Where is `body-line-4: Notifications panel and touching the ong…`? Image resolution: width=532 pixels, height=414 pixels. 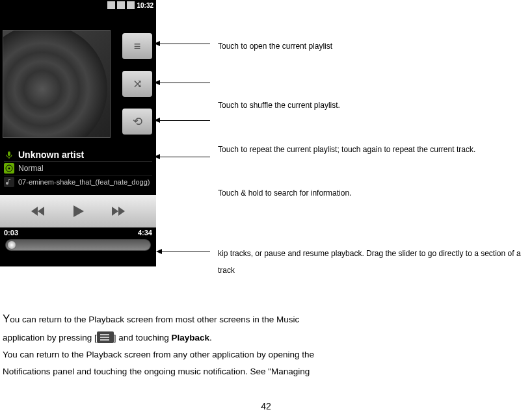
body-line-4: Notifications panel and touching the ong… is located at coordinates (264, 372).